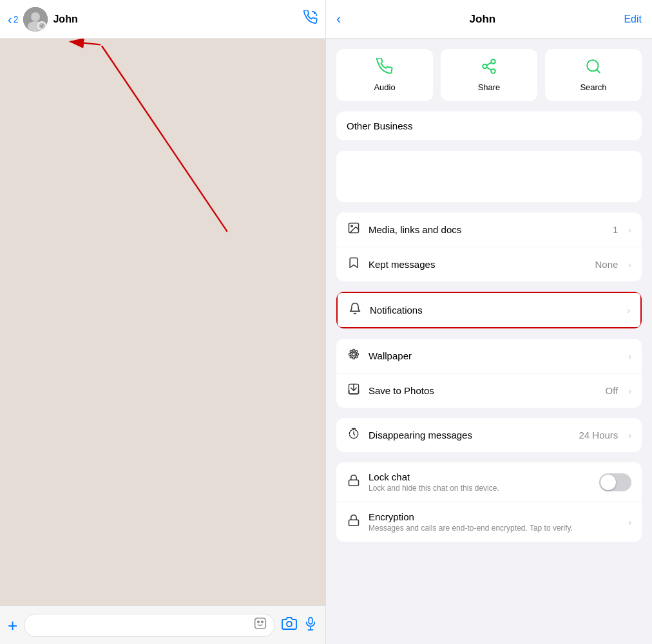  What do you see at coordinates (311, 19) in the screenshot?
I see `call-button` at bounding box center [311, 19].